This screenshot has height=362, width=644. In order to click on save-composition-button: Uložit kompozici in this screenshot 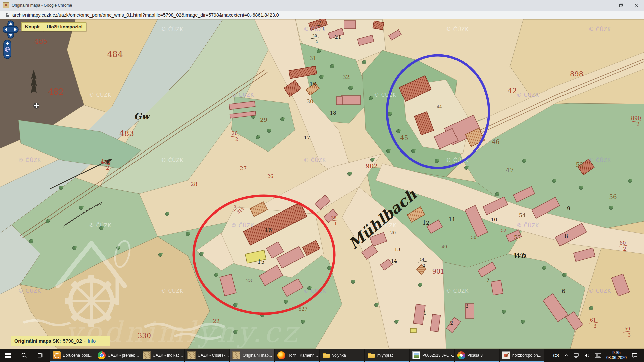, I will do `click(64, 27)`.